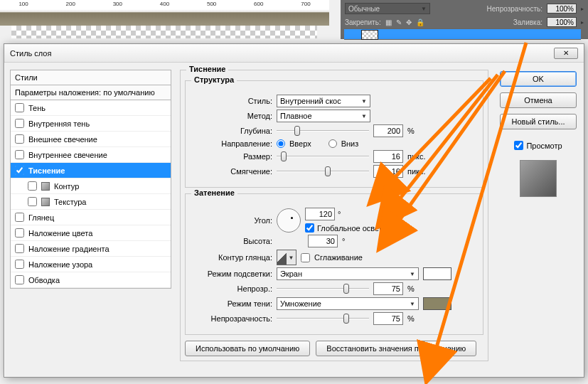 The height and width of the screenshot is (384, 588). I want to click on lock-move-icon: ✥, so click(409, 23).